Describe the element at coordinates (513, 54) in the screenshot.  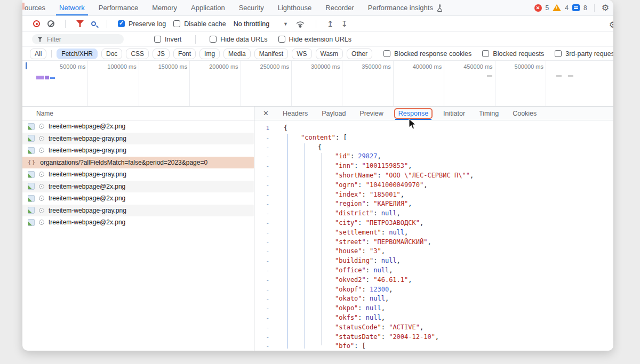
I see `blocked-filter-option: Blocked requests` at that location.